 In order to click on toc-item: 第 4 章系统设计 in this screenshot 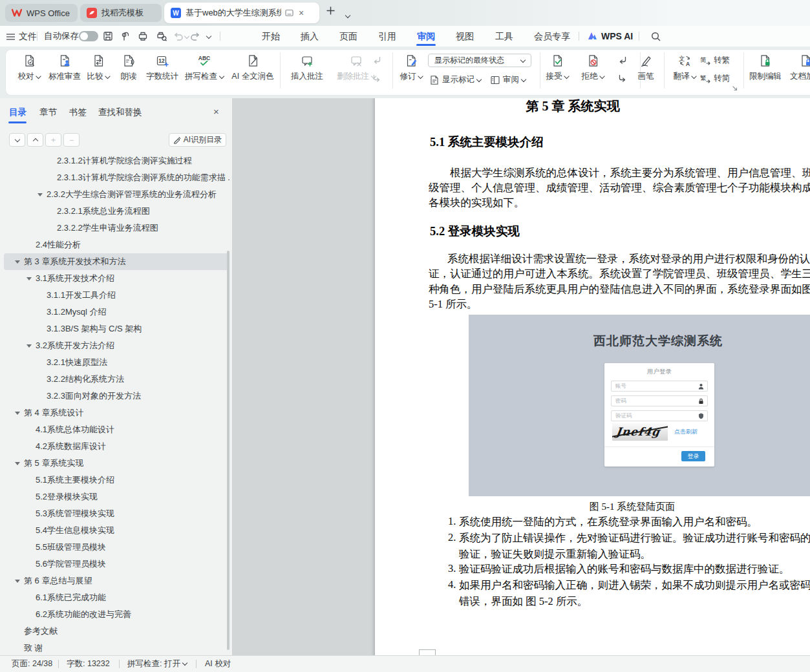, I will do `click(116, 413)`.